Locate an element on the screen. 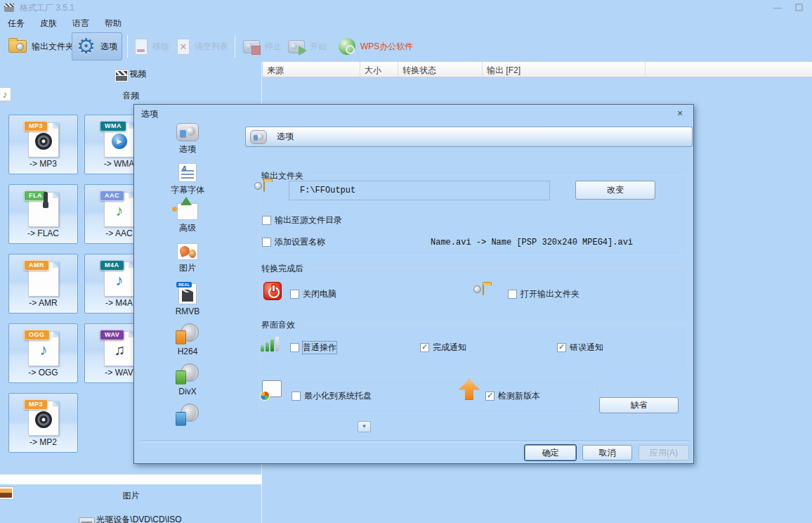 The image size is (812, 523). audio-target-ogg: OGG -> OGG is located at coordinates (44, 353).